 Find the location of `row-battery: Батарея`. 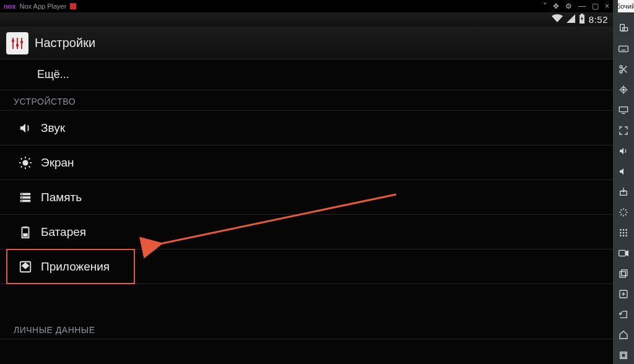

row-battery: Батарея is located at coordinates (306, 232).